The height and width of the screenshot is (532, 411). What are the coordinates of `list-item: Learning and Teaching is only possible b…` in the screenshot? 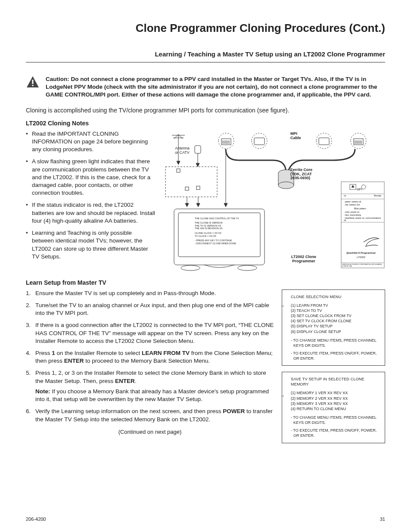 It's located at (90, 245).